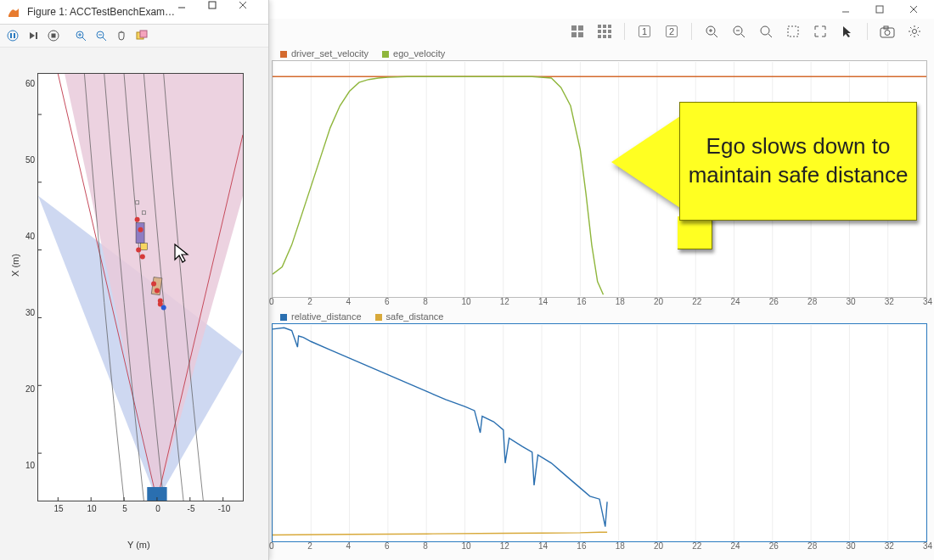  What do you see at coordinates (102, 12) in the screenshot?
I see `figure-title: Figure 1: ACCTestBenchExample/Bir...` at bounding box center [102, 12].